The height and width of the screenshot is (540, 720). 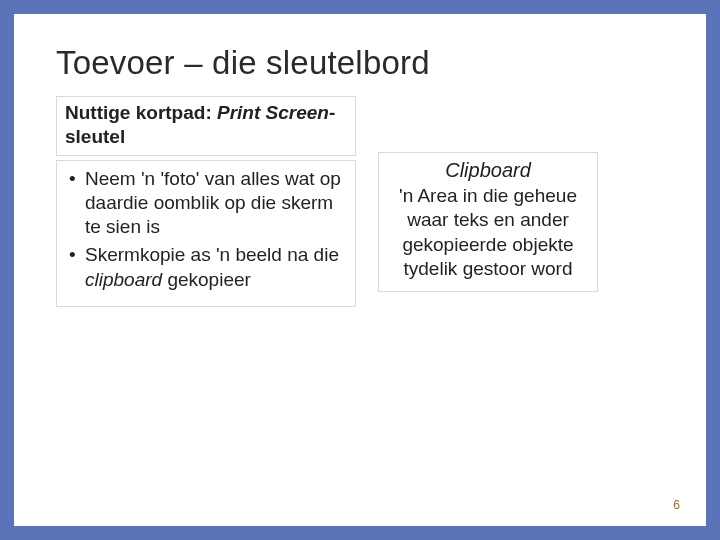 I want to click on subhead-italic: Print Screen, so click(x=273, y=112).